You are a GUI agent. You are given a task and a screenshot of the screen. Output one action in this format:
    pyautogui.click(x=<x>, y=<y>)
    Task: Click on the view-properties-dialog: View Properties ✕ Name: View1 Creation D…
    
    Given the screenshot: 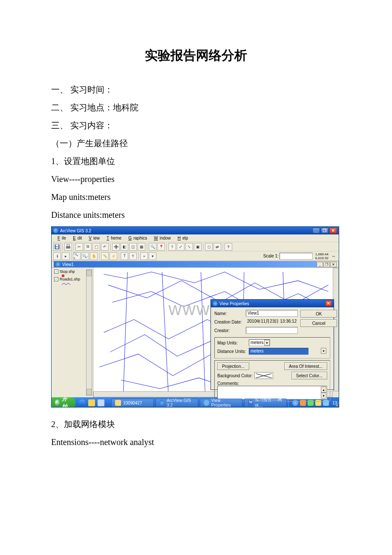 What is the action you would take?
    pyautogui.click(x=272, y=344)
    